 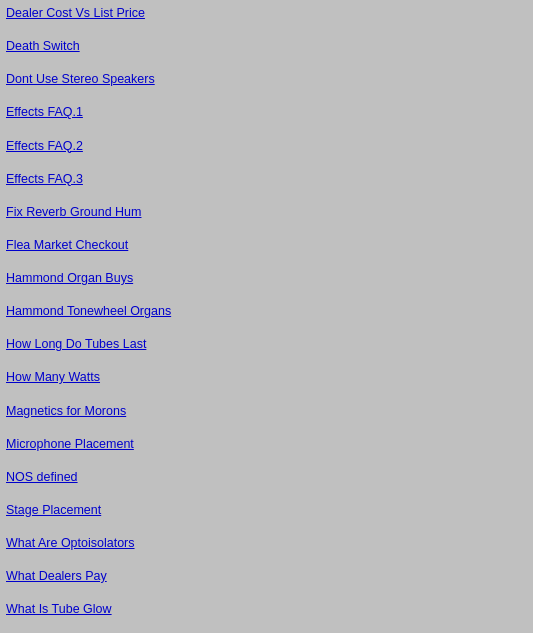 I want to click on list-item: Death Switch, so click(x=266, y=46).